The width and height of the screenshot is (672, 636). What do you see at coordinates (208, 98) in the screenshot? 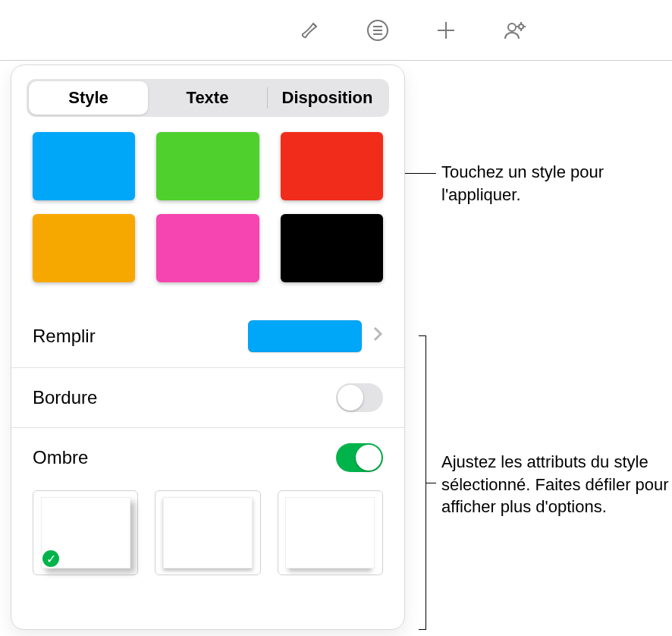
I see `tab-text: Texte` at bounding box center [208, 98].